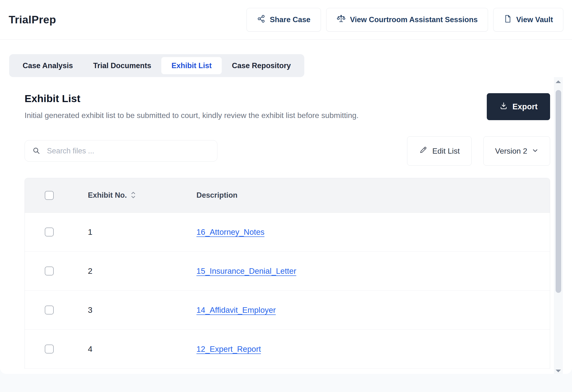  What do you see at coordinates (535, 20) in the screenshot?
I see `view-vault-label: View Vault` at bounding box center [535, 20].